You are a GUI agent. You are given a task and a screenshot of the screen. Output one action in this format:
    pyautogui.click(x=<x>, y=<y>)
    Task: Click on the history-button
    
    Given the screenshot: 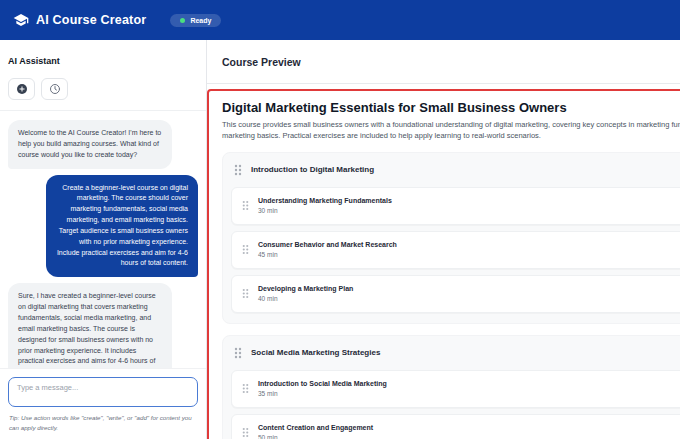 What is the action you would take?
    pyautogui.click(x=54, y=89)
    